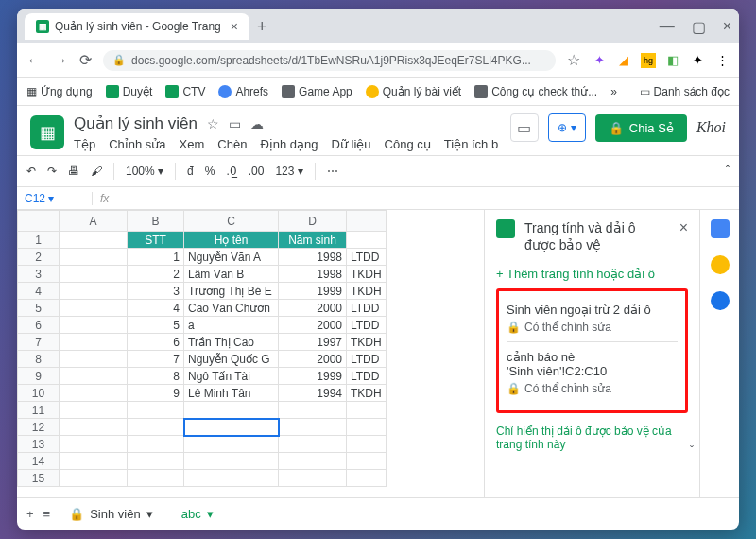 The image size is (756, 539). What do you see at coordinates (39, 444) in the screenshot?
I see `row-header: 13` at bounding box center [39, 444].